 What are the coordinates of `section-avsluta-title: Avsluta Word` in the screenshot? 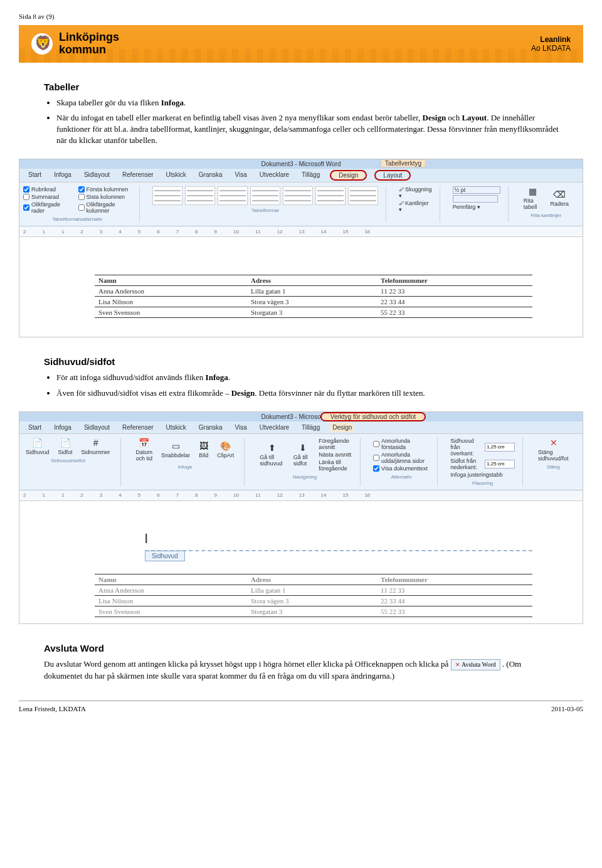 It's located at (314, 648).